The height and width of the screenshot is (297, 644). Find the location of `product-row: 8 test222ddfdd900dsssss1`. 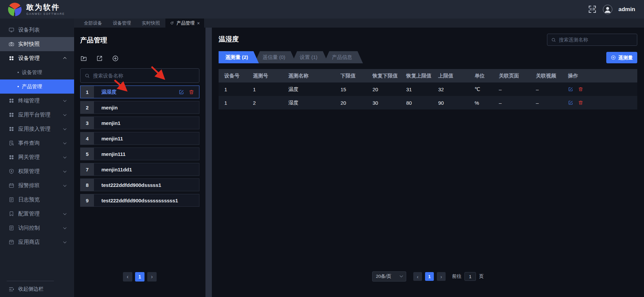

product-row: 8 test222ddfdd900dsssss1 is located at coordinates (140, 185).